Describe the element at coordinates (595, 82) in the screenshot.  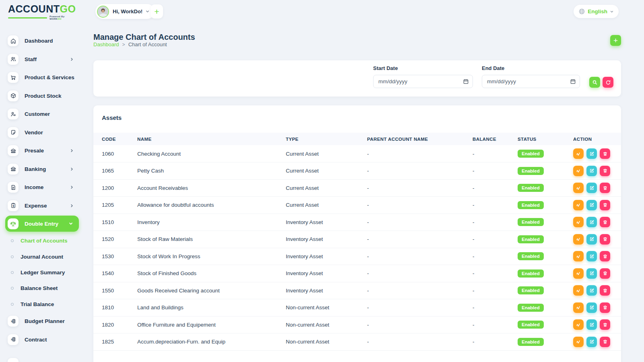
I see `search-button` at that location.